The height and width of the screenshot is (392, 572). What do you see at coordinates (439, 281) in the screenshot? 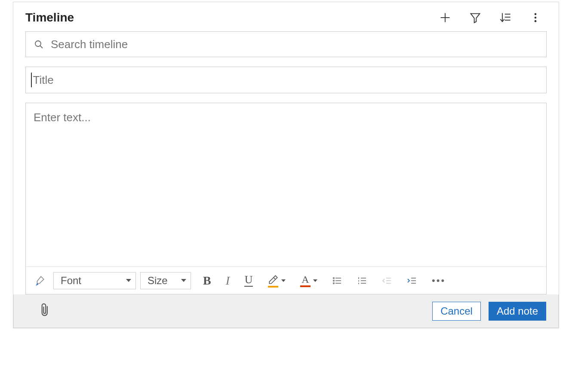
I see `ellipsis-icon: •••` at bounding box center [439, 281].